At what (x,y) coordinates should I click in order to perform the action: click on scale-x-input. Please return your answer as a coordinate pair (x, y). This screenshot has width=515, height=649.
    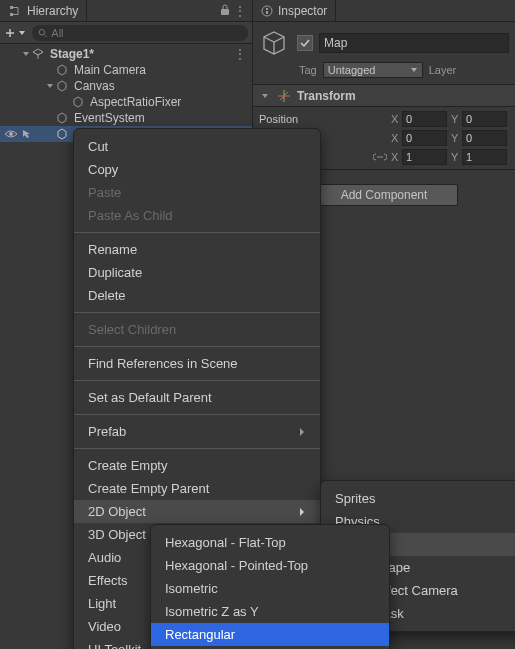
    Looking at the image, I should click on (424, 157).